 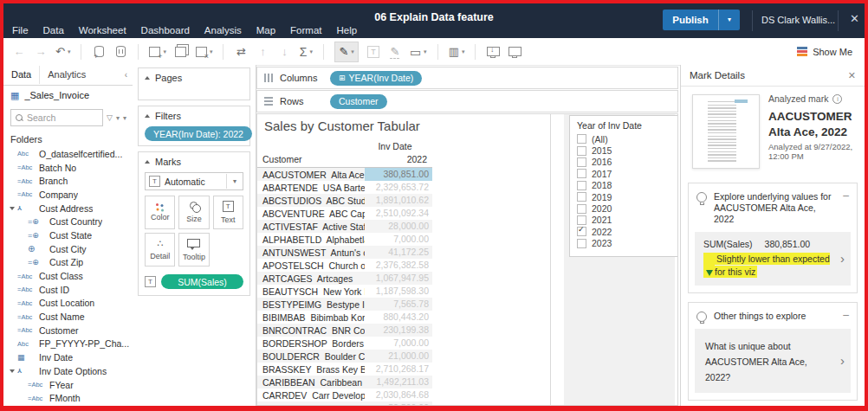 I want to click on device-preview-icon, so click(x=493, y=52).